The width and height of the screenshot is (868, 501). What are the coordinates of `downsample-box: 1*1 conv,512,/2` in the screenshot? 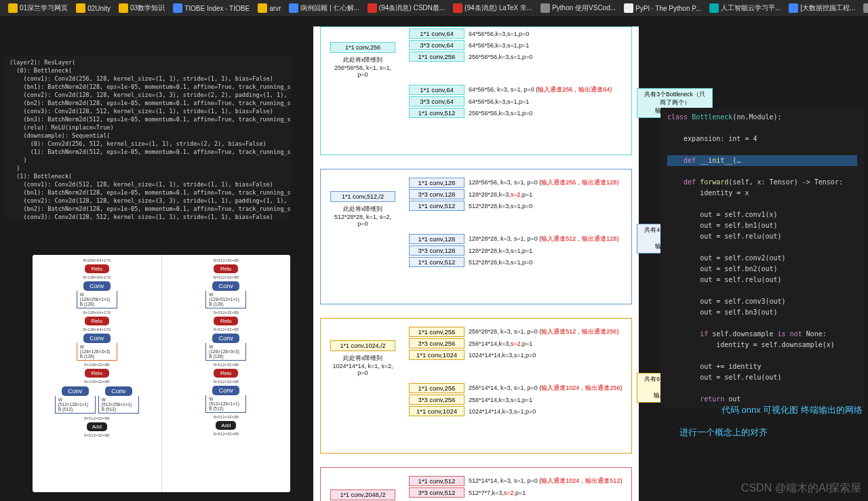 It's located at (363, 197).